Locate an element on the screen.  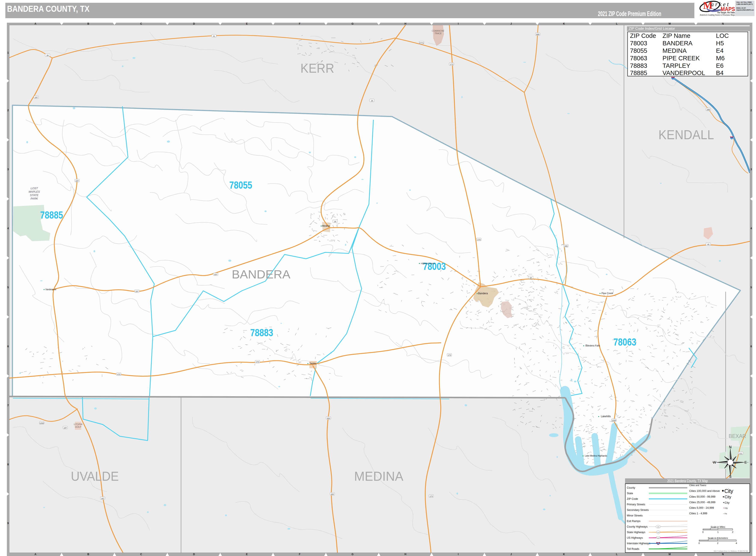
svg-text: Lakehills is located at coordinates (606, 417).